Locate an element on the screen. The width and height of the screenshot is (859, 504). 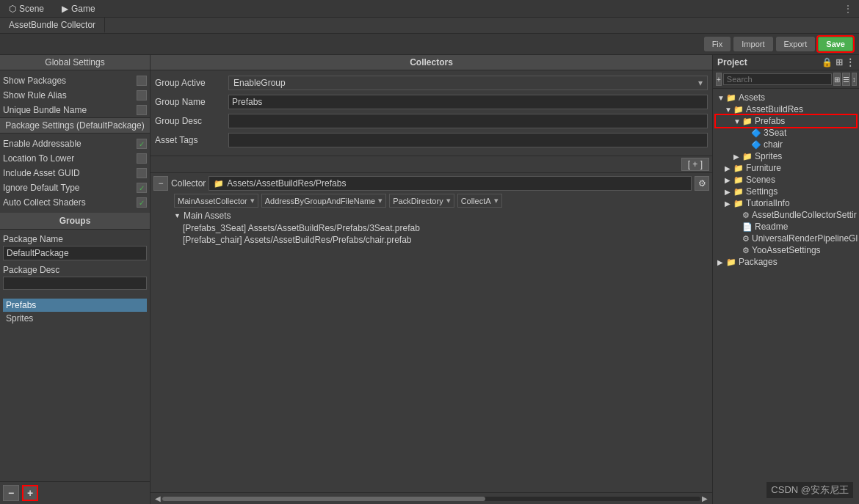
tree-item-tutorialinfo: ▶ 📁 TutorialInfo is located at coordinates (786, 203).